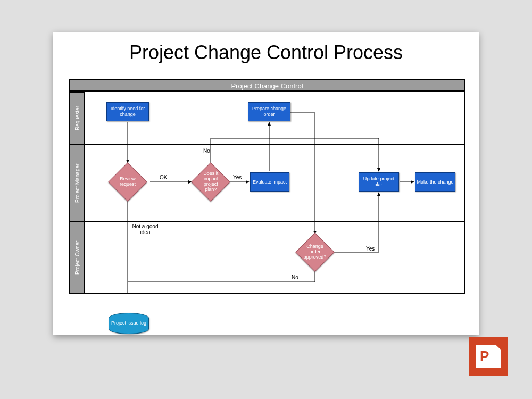 The height and width of the screenshot is (399, 532). What do you see at coordinates (211, 182) in the screenshot?
I see `node-impact-question: Does it impact project plan?` at bounding box center [211, 182].